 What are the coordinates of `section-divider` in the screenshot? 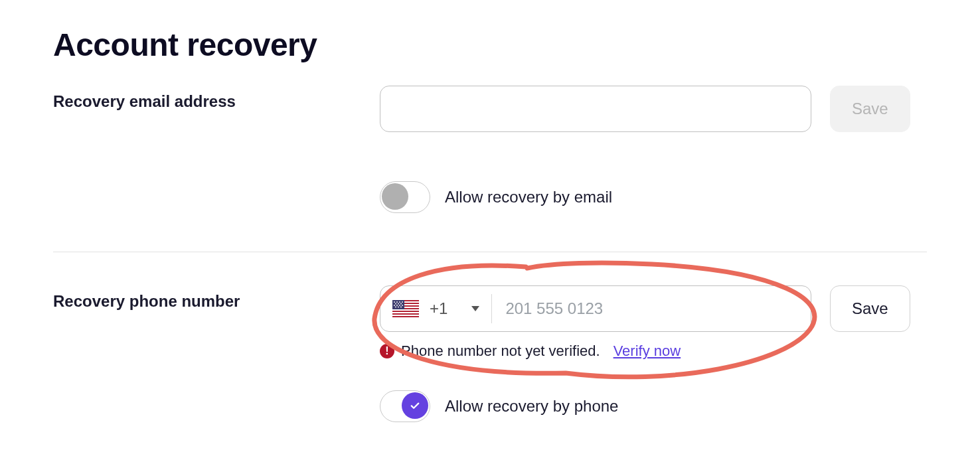 It's located at (490, 252).